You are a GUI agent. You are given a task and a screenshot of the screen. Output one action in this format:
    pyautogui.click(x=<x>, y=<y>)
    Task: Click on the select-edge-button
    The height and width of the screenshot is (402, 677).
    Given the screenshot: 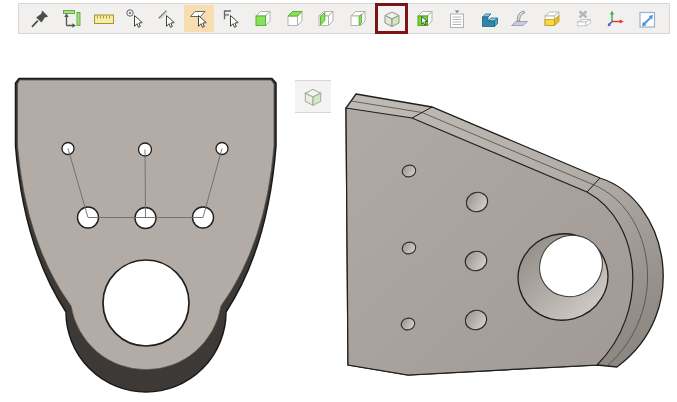 What is the action you would take?
    pyautogui.click(x=167, y=18)
    